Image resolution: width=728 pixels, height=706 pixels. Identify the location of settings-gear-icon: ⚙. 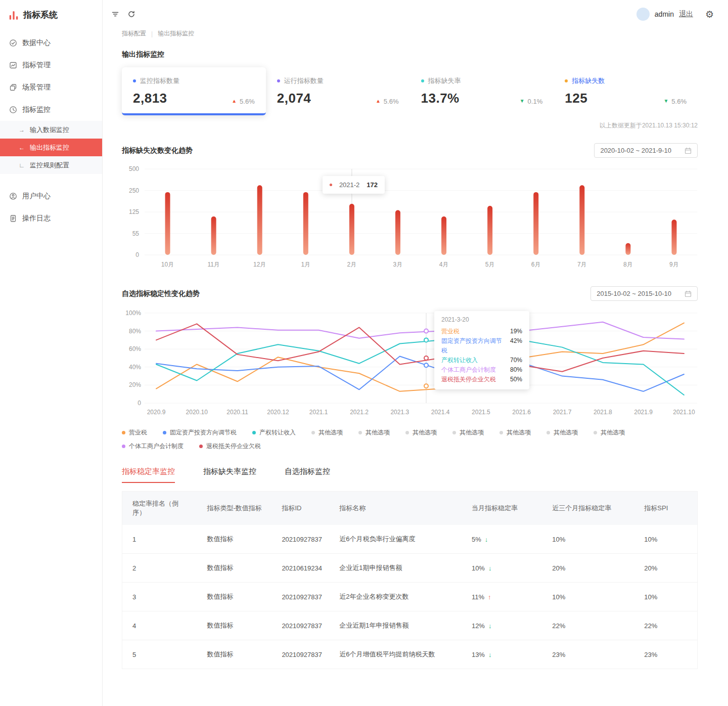
(710, 14).